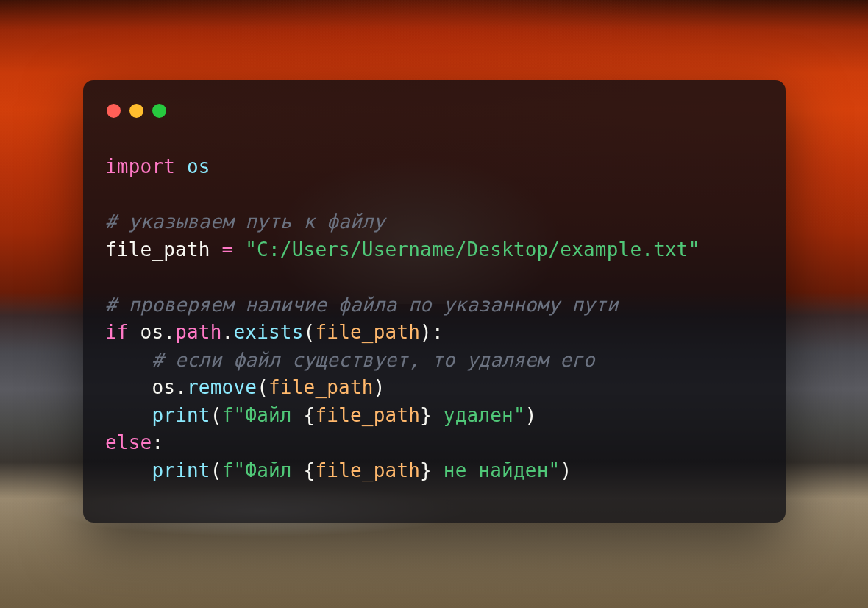 The width and height of the screenshot is (868, 608). Describe the element at coordinates (274, 332) in the screenshot. I see `code-line: if os.path.exists(file_path):` at that location.